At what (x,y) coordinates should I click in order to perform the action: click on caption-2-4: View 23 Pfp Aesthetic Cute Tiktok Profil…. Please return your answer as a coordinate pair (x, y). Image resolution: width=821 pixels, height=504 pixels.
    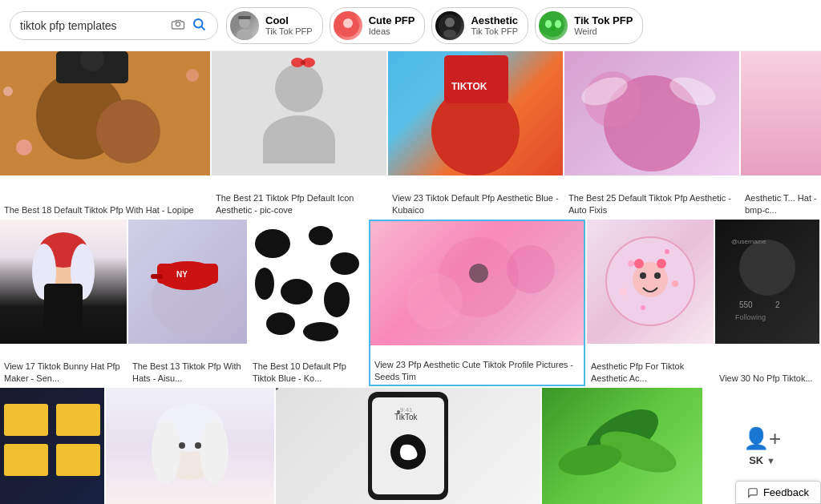
    Looking at the image, I should click on (477, 370).